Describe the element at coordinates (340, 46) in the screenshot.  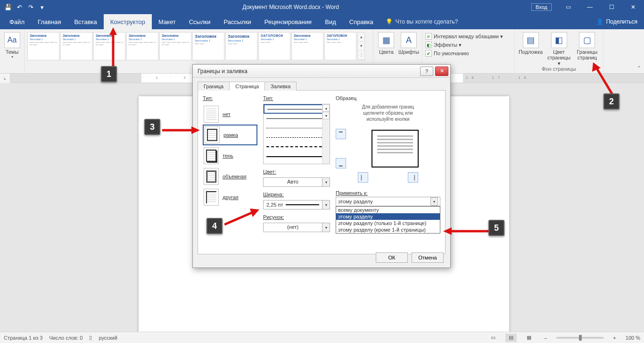
I see `style-thumb: ЗАГОЛОВОКЗаголовок 1текст текст текст` at that location.